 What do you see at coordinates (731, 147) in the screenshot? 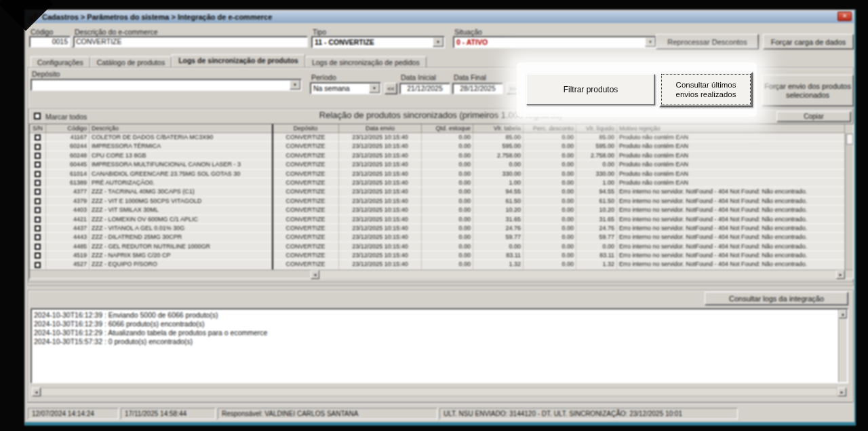
I see `cell-motivo: Produto não contém EAN` at bounding box center [731, 147].